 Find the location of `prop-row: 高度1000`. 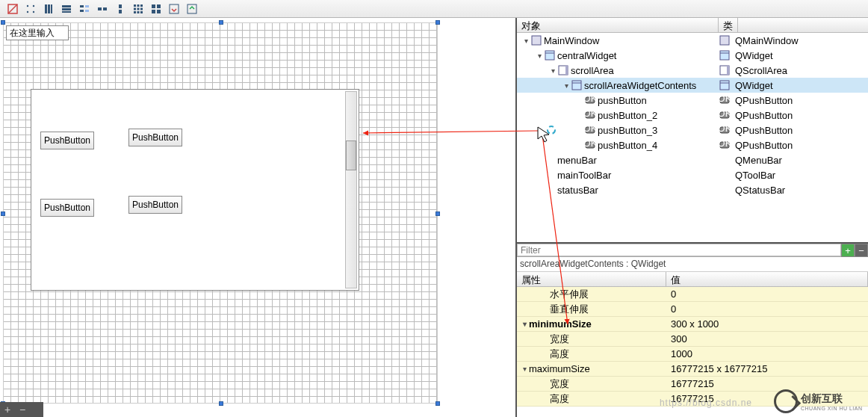

prop-row: 高度1000 is located at coordinates (692, 354).